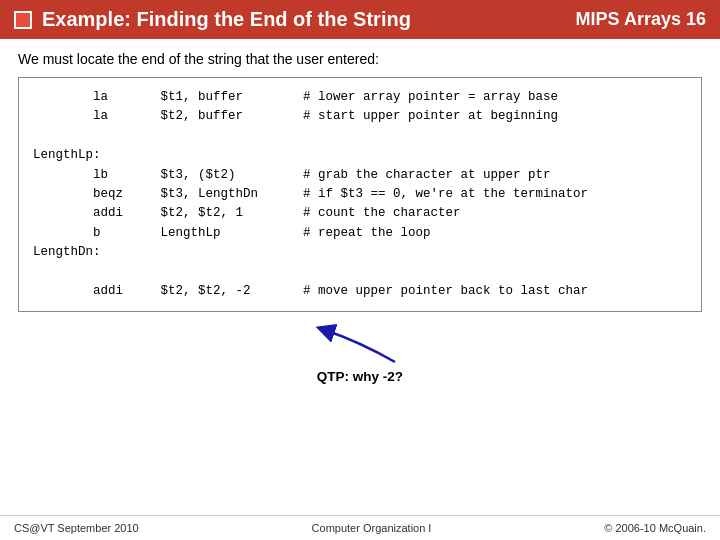  Describe the element at coordinates (76, 528) in the screenshot. I see `footer-left: CS@VT September 2010` at that location.